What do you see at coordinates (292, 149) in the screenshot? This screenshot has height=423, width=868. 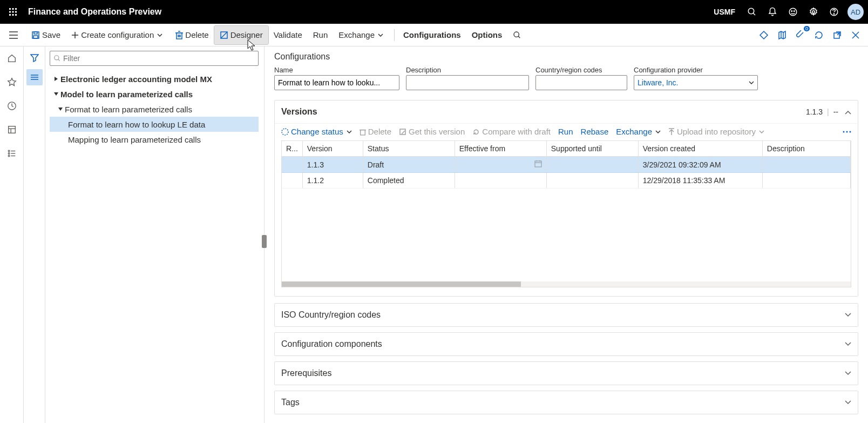 I see `col-r: R...` at bounding box center [292, 149].